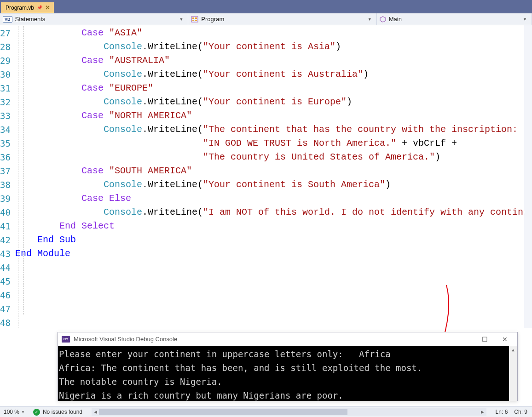  Describe the element at coordinates (6, 240) in the screenshot. I see `line-number: 42` at that location.